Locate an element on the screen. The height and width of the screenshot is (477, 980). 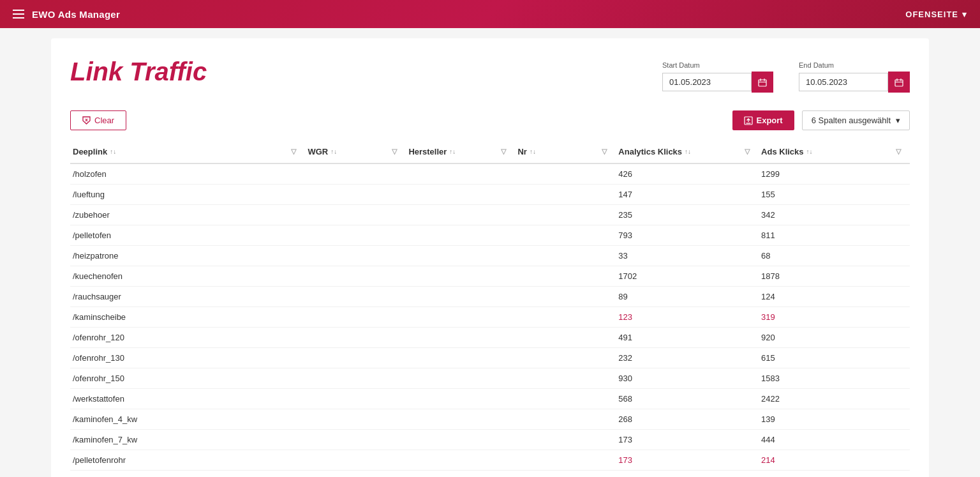
cell-deeplink: /pufferspeicher is located at coordinates (188, 474).